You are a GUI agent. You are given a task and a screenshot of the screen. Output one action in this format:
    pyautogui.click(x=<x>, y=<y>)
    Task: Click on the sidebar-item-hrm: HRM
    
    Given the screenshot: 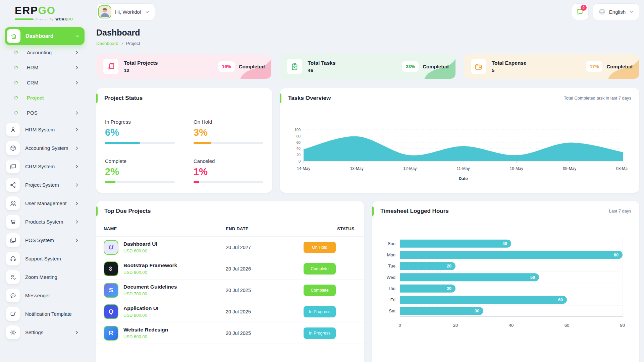 What is the action you would take?
    pyautogui.click(x=45, y=68)
    